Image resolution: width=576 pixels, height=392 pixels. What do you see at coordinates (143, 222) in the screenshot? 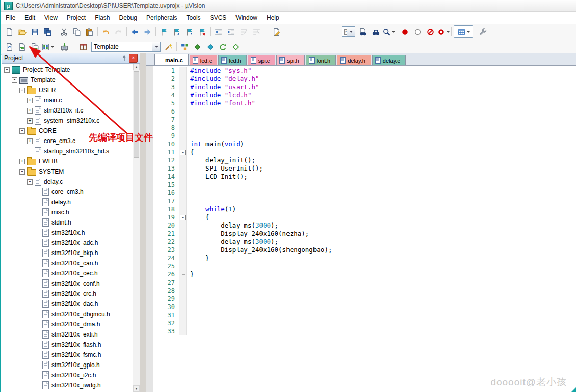
I see `panel-splitter` at bounding box center [143, 222].